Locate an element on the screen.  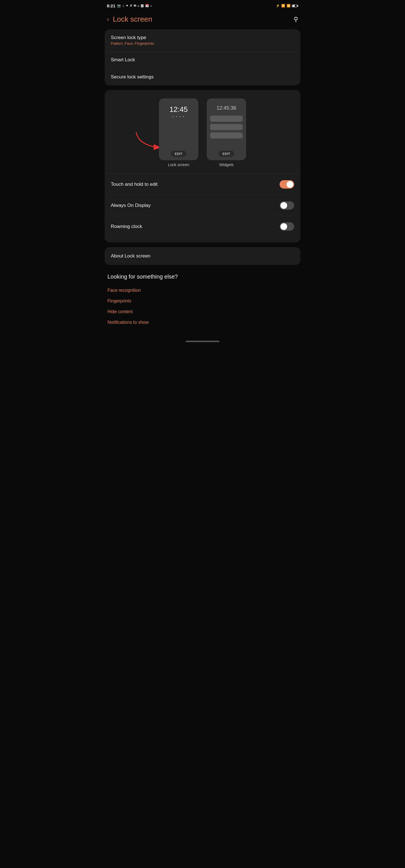
face-recognition-link: Face recognition is located at coordinates (202, 290).